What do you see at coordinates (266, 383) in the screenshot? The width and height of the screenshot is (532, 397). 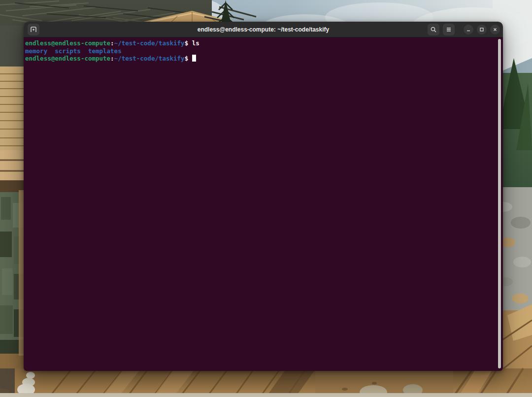 I see `wallpaper-bottom-planks` at bounding box center [266, 383].